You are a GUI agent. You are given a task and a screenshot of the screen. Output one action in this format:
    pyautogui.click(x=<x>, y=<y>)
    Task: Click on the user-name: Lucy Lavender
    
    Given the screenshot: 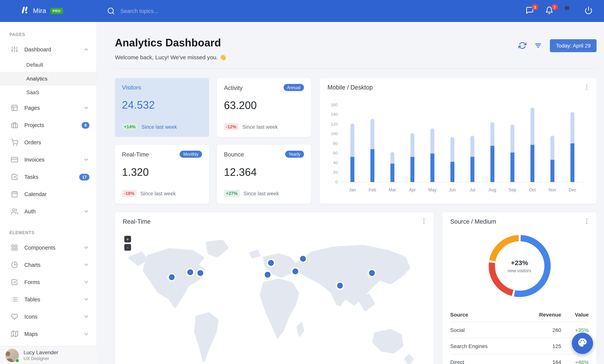 What is the action you would take?
    pyautogui.click(x=41, y=353)
    